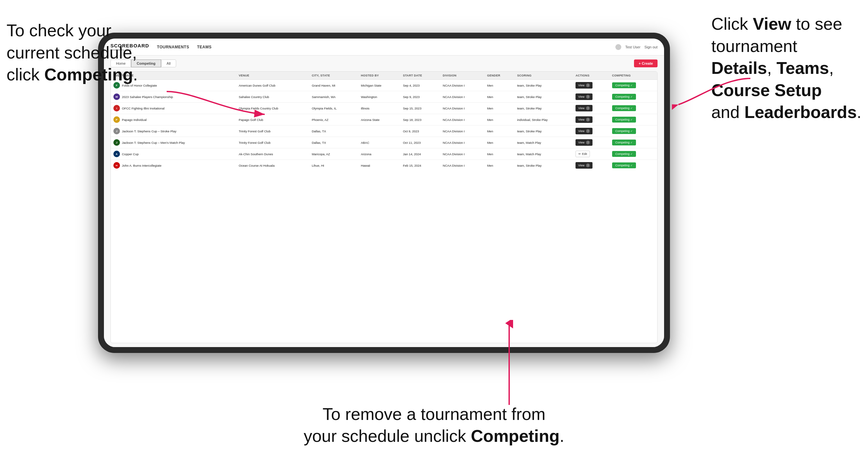  What do you see at coordinates (420, 97) in the screenshot?
I see `cell-start-date: Sep 9, 2023` at bounding box center [420, 97].